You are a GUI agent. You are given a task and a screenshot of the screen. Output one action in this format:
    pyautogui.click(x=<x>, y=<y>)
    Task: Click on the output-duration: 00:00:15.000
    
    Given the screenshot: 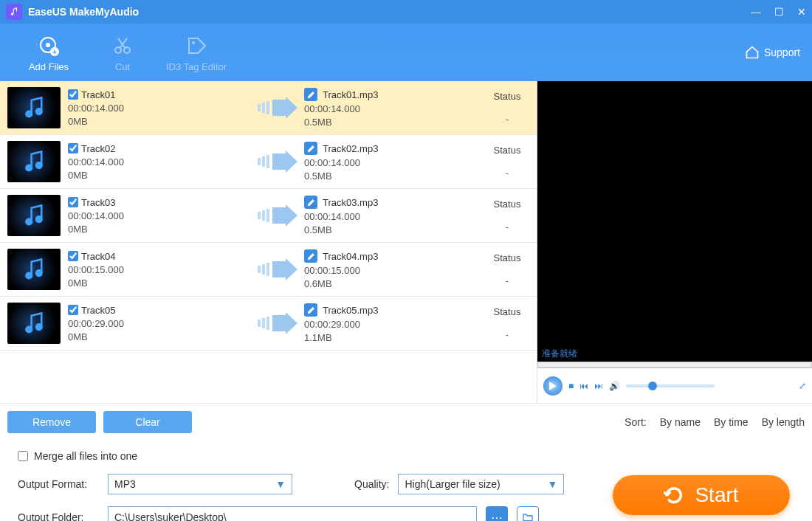 What is the action you would take?
    pyautogui.click(x=371, y=270)
    